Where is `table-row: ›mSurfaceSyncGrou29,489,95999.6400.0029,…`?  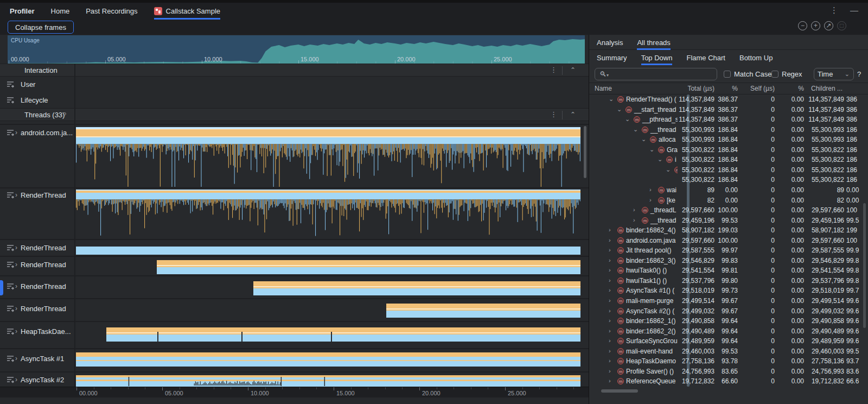
table-row: ›mSurfaceSyncGrou29,489,95999.6400.0029,… is located at coordinates (729, 341).